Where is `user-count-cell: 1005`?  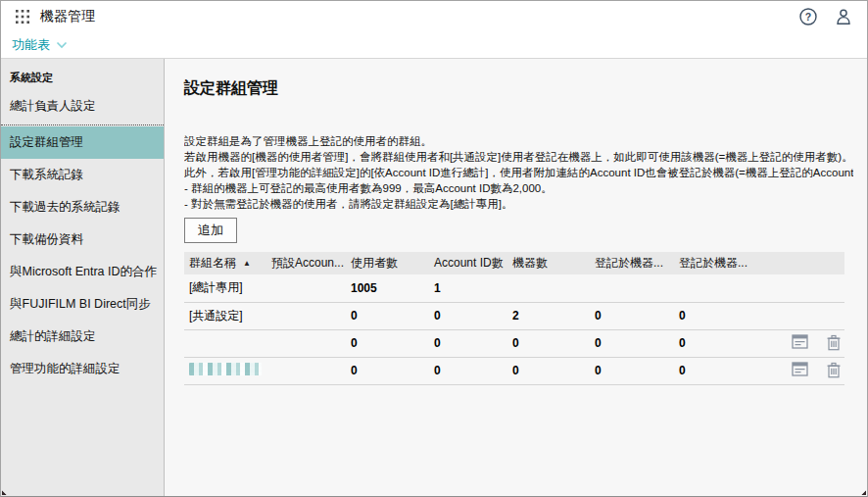
user-count-cell: 1005 is located at coordinates (388, 288).